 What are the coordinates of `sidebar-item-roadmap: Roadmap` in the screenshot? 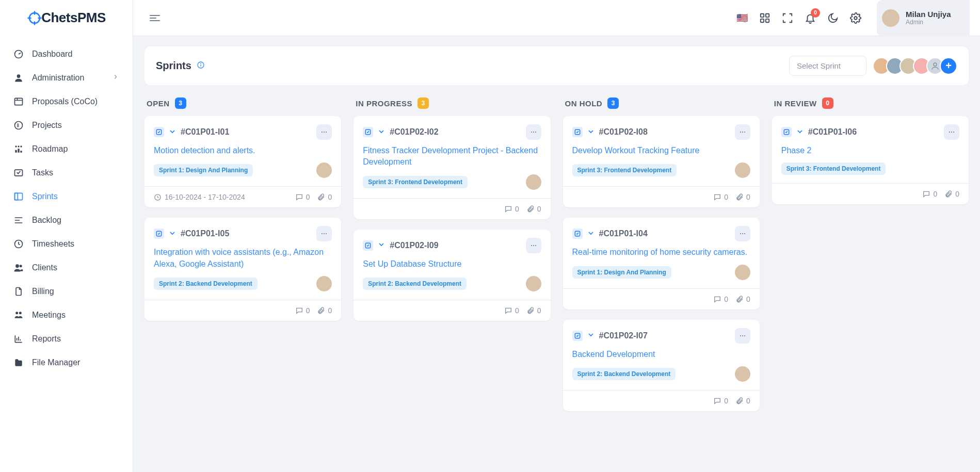 It's located at (66, 149).